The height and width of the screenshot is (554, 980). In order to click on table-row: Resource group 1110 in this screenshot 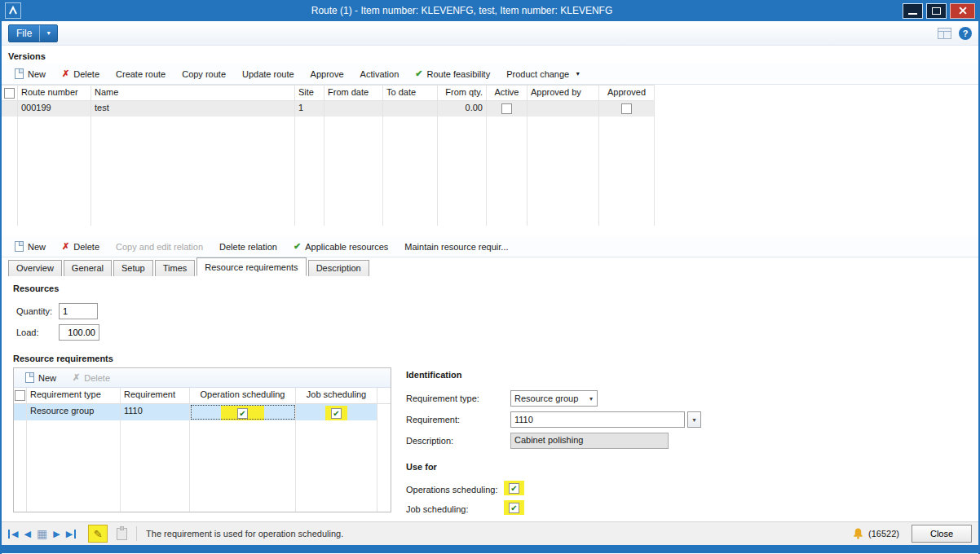, I will do `click(202, 412)`.